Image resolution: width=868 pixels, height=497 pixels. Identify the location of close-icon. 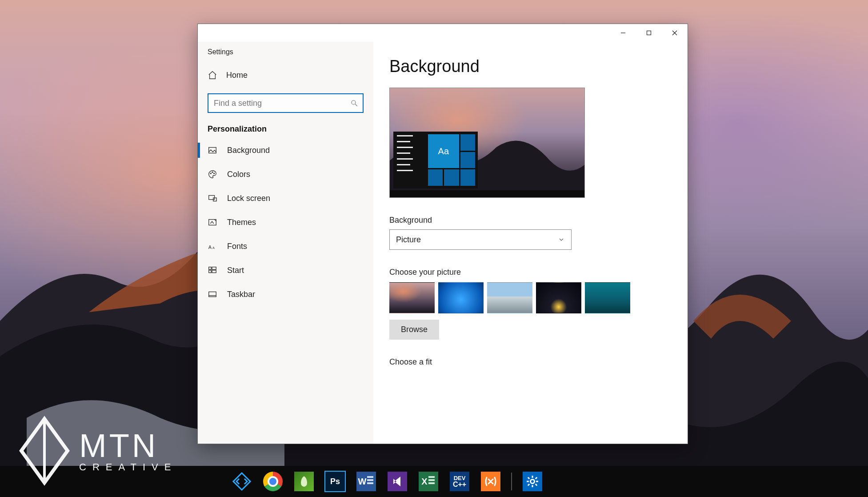
(675, 33).